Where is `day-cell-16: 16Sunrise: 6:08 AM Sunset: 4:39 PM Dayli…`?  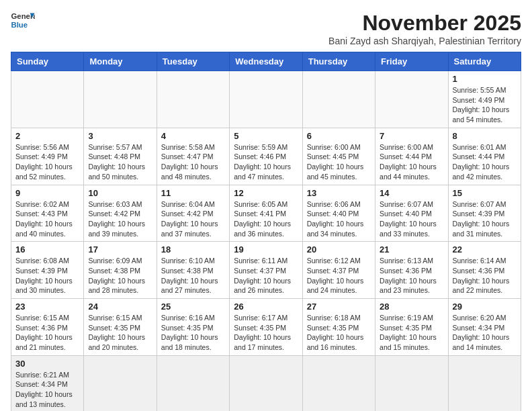 day-cell-16: 16Sunrise: 6:08 AM Sunset: 4:39 PM Dayli… is located at coordinates (48, 270).